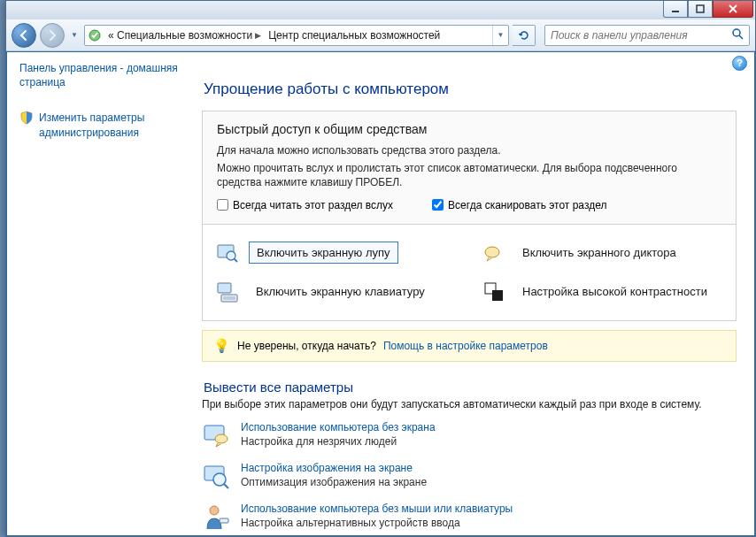 This screenshot has width=756, height=537. Describe the element at coordinates (737, 35) in the screenshot. I see `search-icon` at that location.